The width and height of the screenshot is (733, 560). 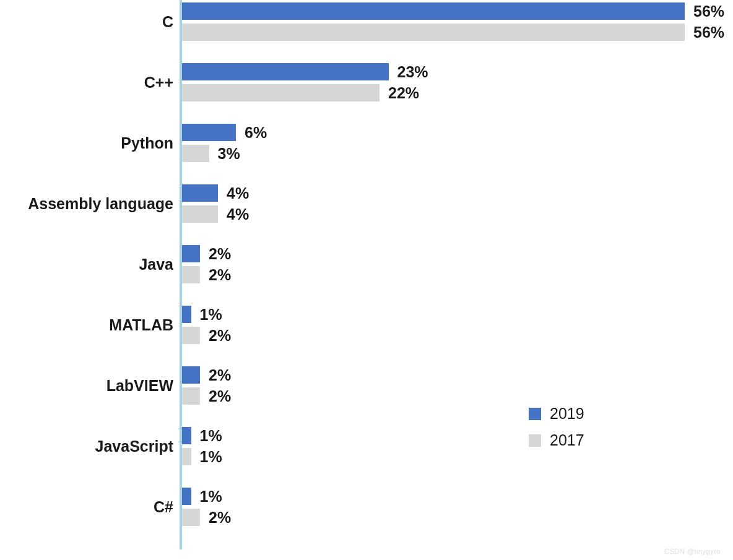 What do you see at coordinates (163, 507) in the screenshot?
I see `category-label: C#` at bounding box center [163, 507].